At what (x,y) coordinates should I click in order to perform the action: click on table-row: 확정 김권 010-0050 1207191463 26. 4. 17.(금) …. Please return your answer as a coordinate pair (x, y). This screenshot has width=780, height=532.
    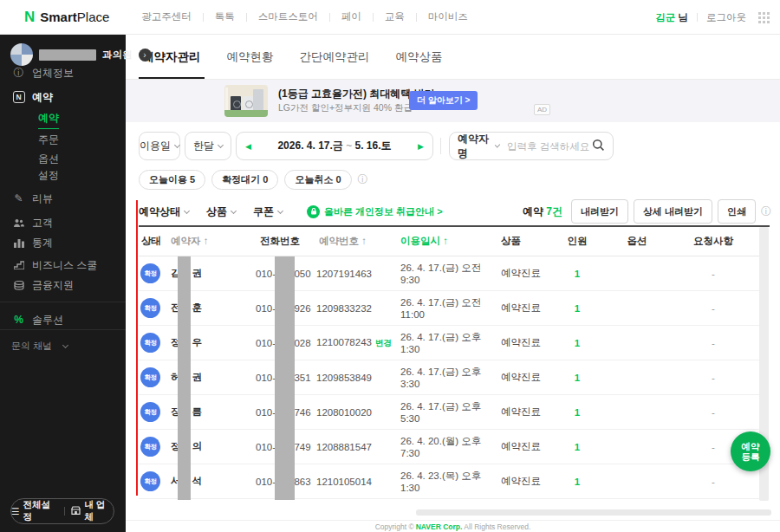
    Looking at the image, I should click on (449, 274).